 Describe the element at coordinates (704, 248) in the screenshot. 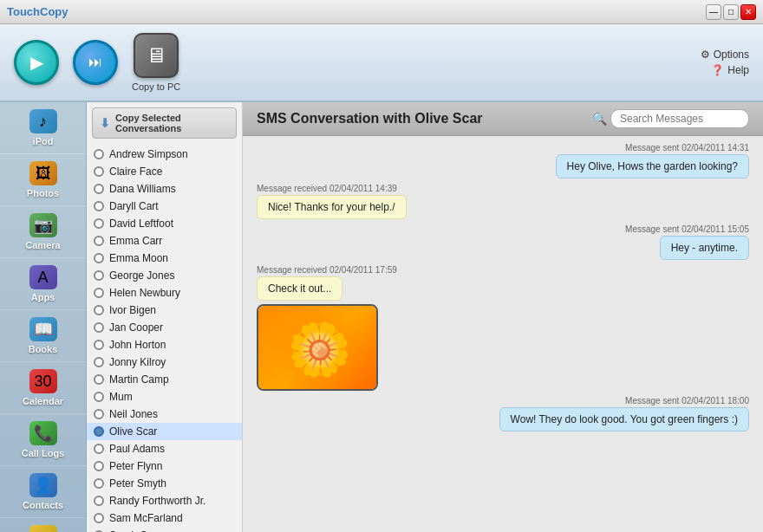

I see `message-bubble: Hey - anytime.` at that location.